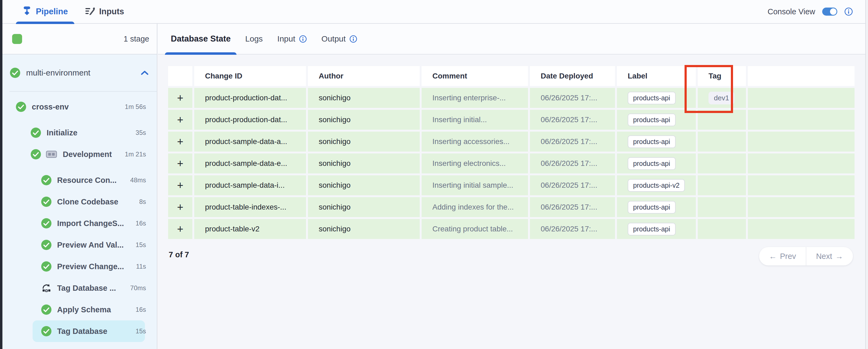 Image resolution: width=868 pixels, height=349 pixels. What do you see at coordinates (250, 229) in the screenshot?
I see `cell-change-id: product-table-v2` at bounding box center [250, 229].